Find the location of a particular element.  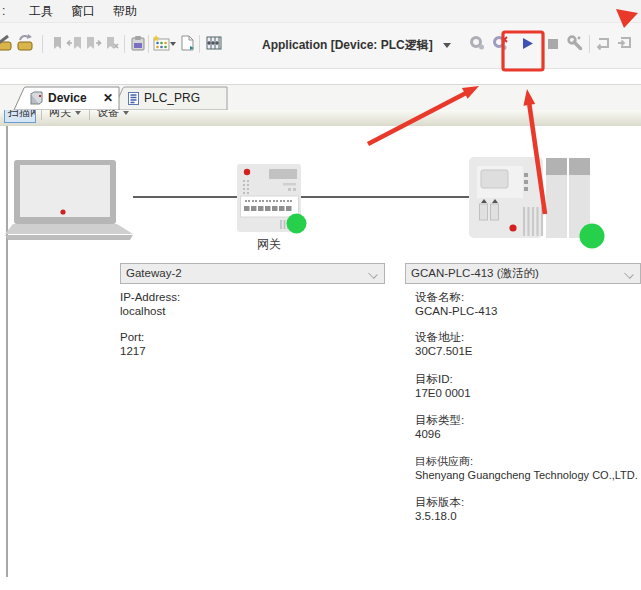

device-tab-icon is located at coordinates (36, 98).